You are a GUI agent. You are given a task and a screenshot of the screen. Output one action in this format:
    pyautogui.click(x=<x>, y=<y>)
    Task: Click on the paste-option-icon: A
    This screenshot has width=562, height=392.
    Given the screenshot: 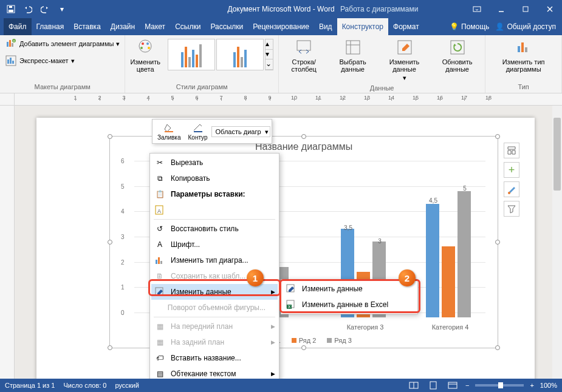 What is the action you would take?
    pyautogui.click(x=160, y=210)
    